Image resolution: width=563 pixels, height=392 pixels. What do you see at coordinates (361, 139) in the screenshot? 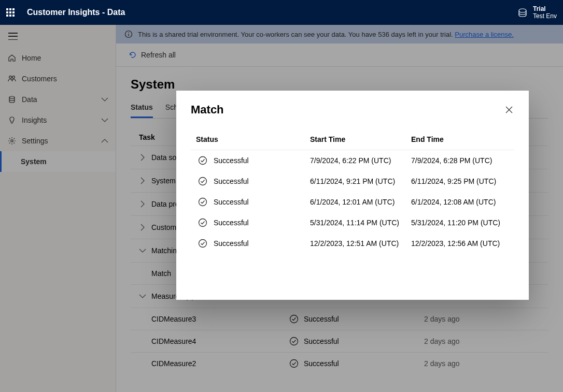
I see `modal-col-start: Start Time` at bounding box center [361, 139].